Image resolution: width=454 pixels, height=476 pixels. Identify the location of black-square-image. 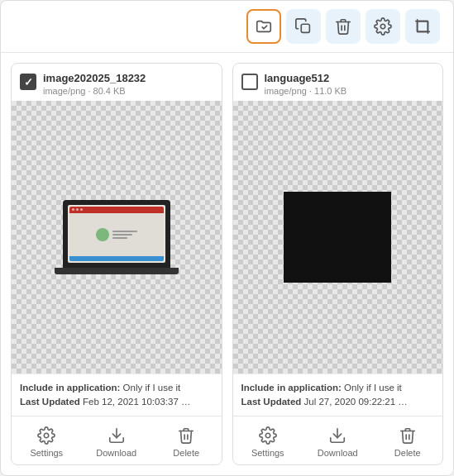
(337, 237).